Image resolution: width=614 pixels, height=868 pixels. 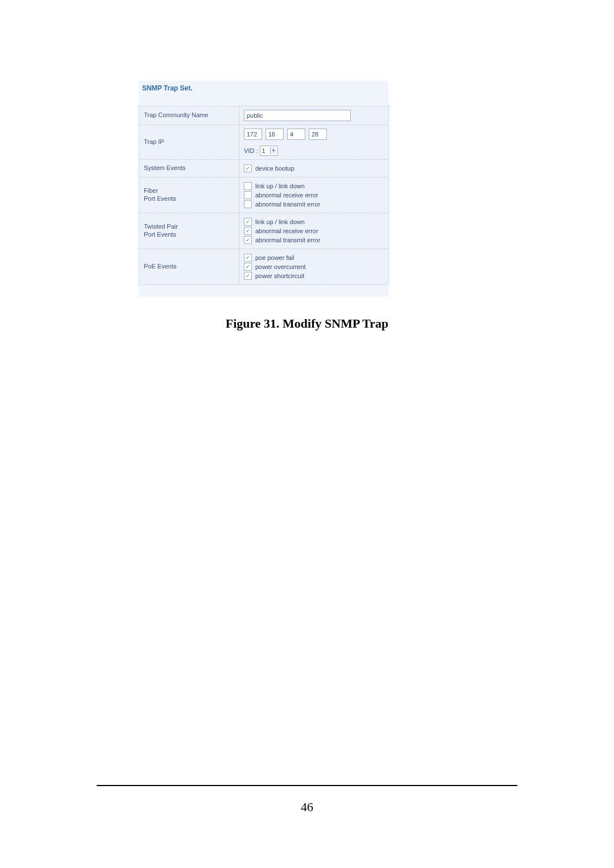 What do you see at coordinates (160, 234) in the screenshot?
I see `label-tp-line2: Port Events` at bounding box center [160, 234].